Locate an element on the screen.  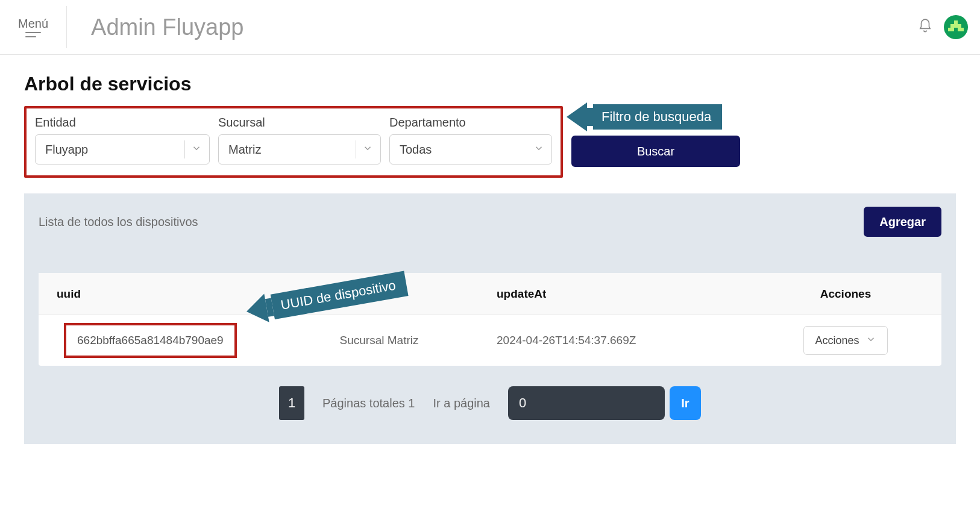
panel-title: Lista de todos los dispositivos is located at coordinates (118, 222).